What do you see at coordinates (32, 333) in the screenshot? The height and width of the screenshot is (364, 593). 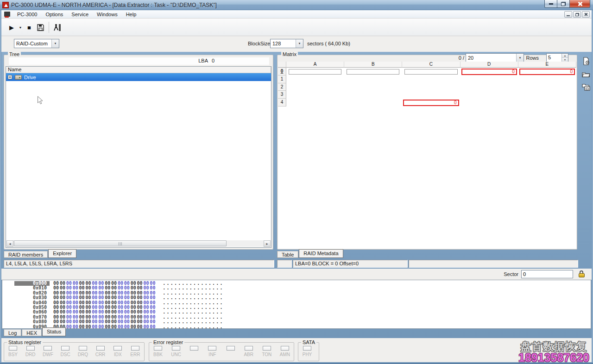 I see `tab-hex: HEX` at bounding box center [32, 333].